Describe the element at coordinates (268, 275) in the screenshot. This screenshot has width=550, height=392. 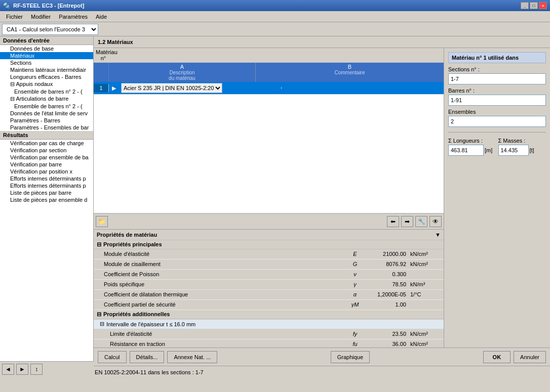
I see `prop-row-poisson: Coefficient de Poisson ν 0.300` at that location.